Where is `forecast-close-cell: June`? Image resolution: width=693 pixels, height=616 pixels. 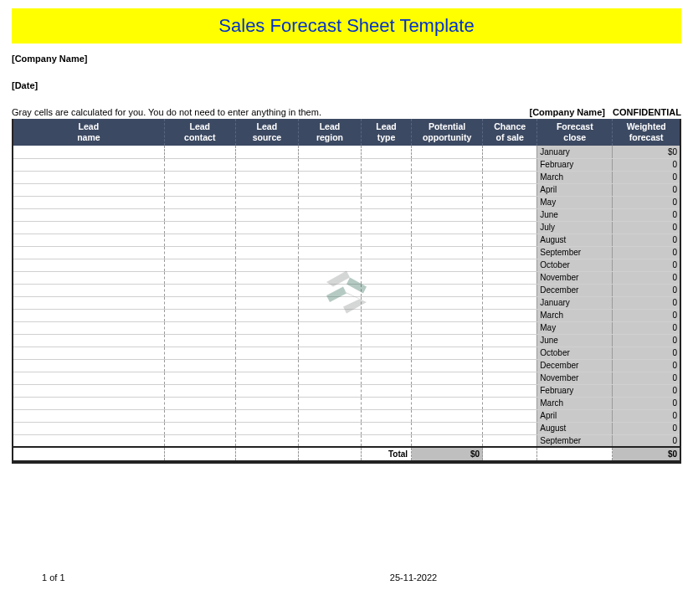 forecast-close-cell: June is located at coordinates (575, 340).